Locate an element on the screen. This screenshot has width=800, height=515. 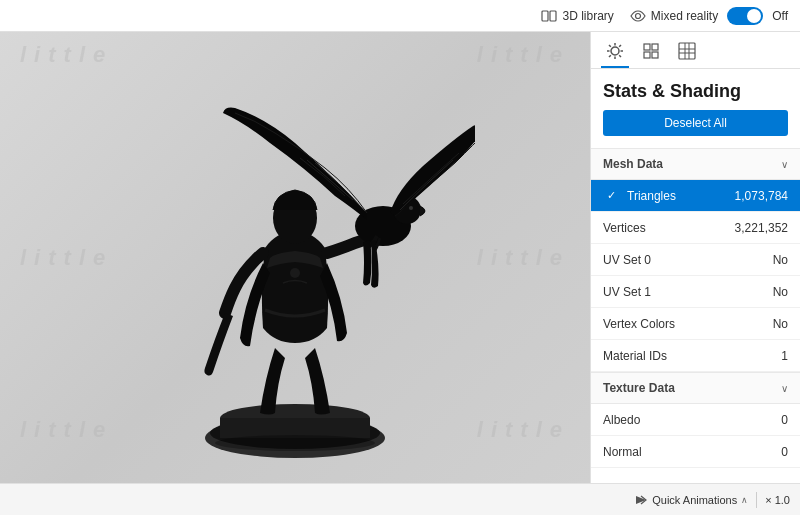
triangles-row: ✓ Triangles 1,073,784 is located at coordinates (696, 196).